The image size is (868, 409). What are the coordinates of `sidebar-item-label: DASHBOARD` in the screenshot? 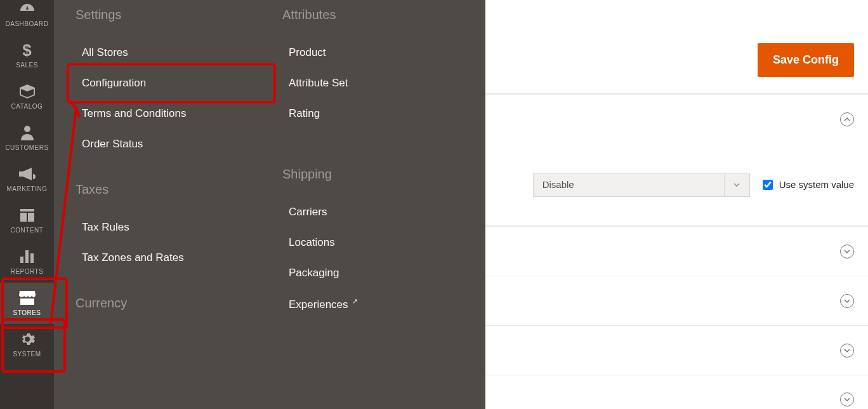 It's located at (27, 24).